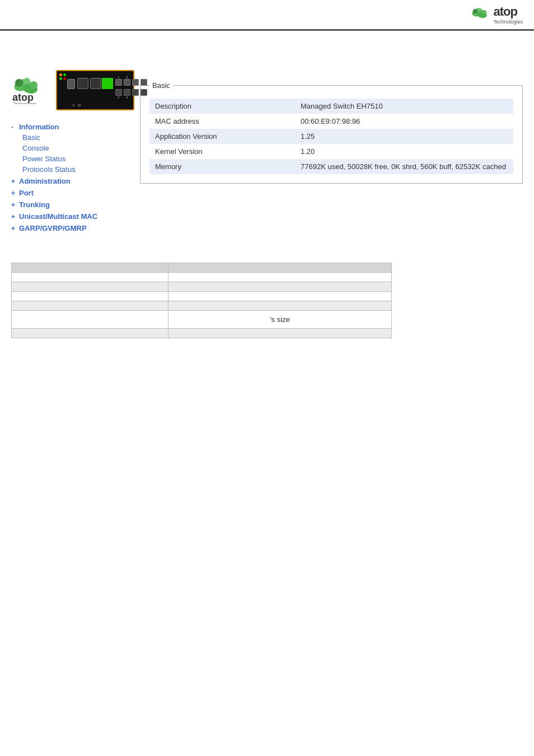  Describe the element at coordinates (404, 106) in the screenshot. I see `value-description: Managed Switch EH7510` at that location.